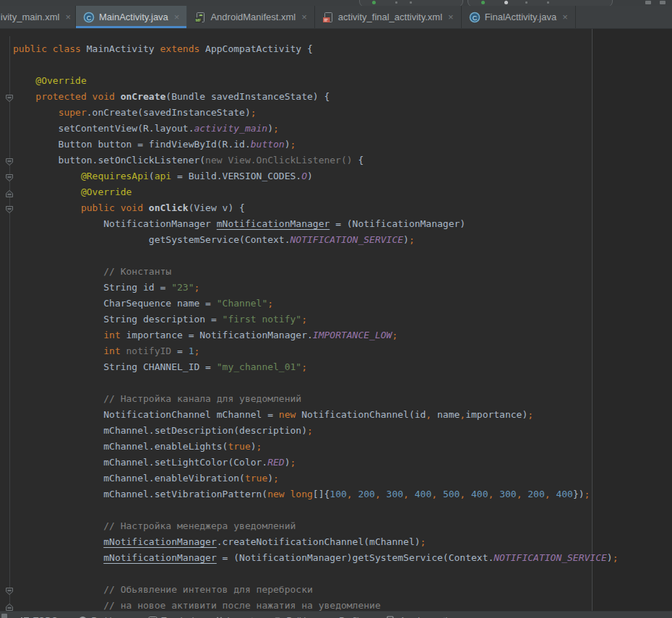  I want to click on tool-window-button-app-inspection: App Inspection, so click(422, 617).